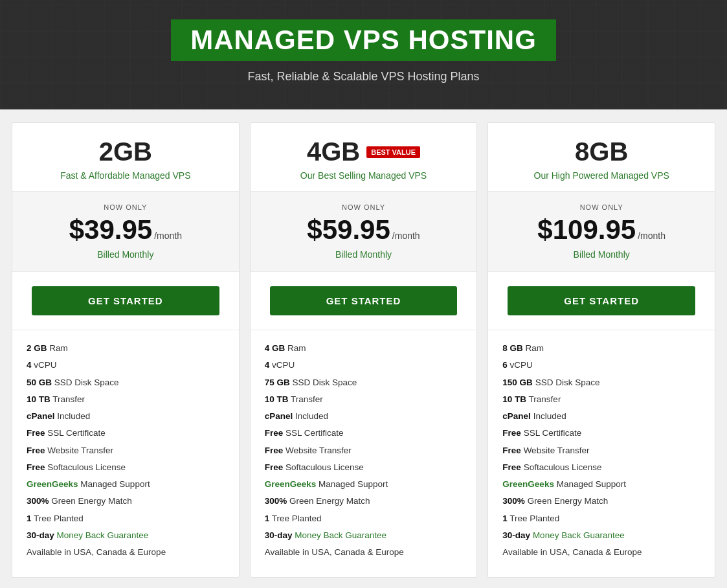  What do you see at coordinates (601, 230) in the screenshot?
I see `price-row-8gb: $109.95/month` at bounding box center [601, 230].